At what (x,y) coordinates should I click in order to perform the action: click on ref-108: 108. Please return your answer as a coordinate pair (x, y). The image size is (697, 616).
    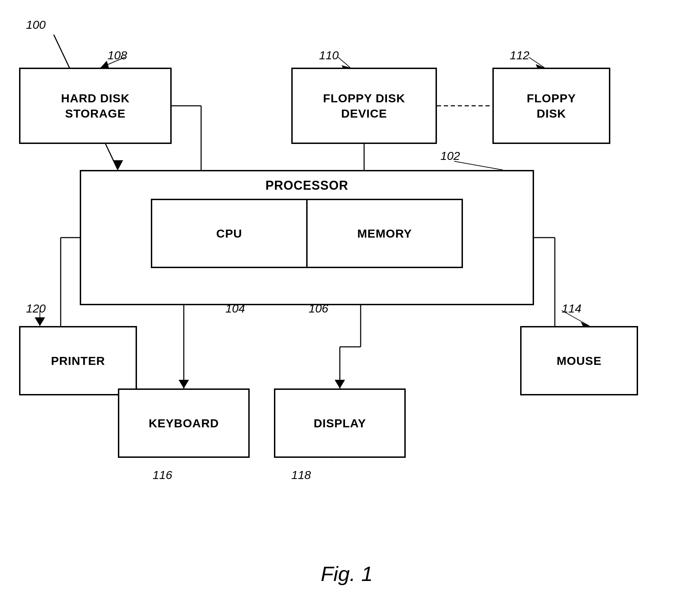
    Looking at the image, I should click on (117, 55).